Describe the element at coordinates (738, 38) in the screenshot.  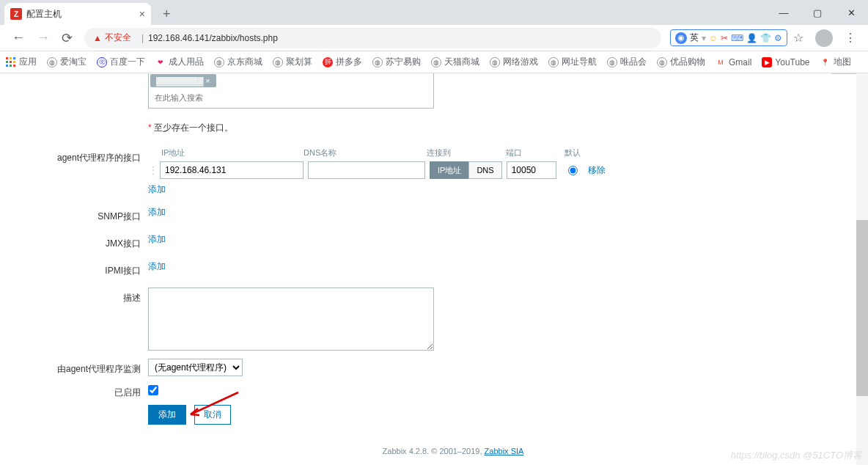
I see `ext-keyboard-icon: ⌨` at that location.